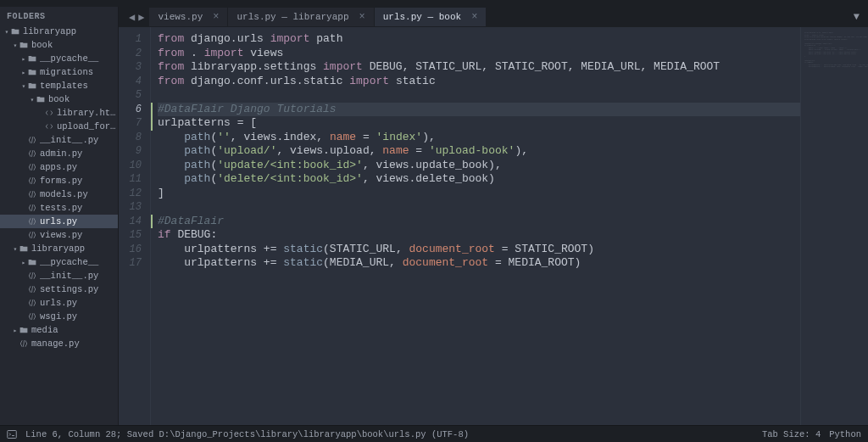 Image resolution: width=868 pixels, height=442 pixels. What do you see at coordinates (59, 330) in the screenshot?
I see `tree-row-media: media` at bounding box center [59, 330].